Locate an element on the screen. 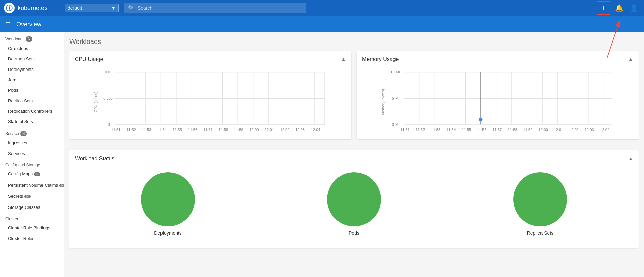 This screenshot has width=644, height=277. config-storage-title: Config and Storage is located at coordinates (23, 165).